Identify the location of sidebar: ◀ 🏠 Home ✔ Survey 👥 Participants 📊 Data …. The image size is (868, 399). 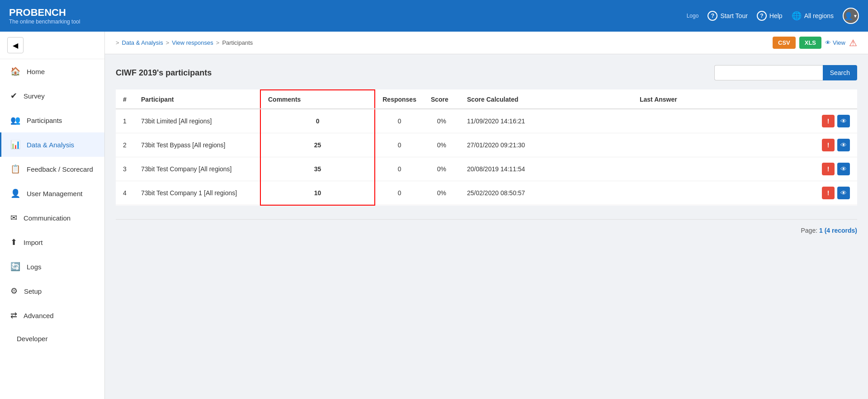
(52, 215).